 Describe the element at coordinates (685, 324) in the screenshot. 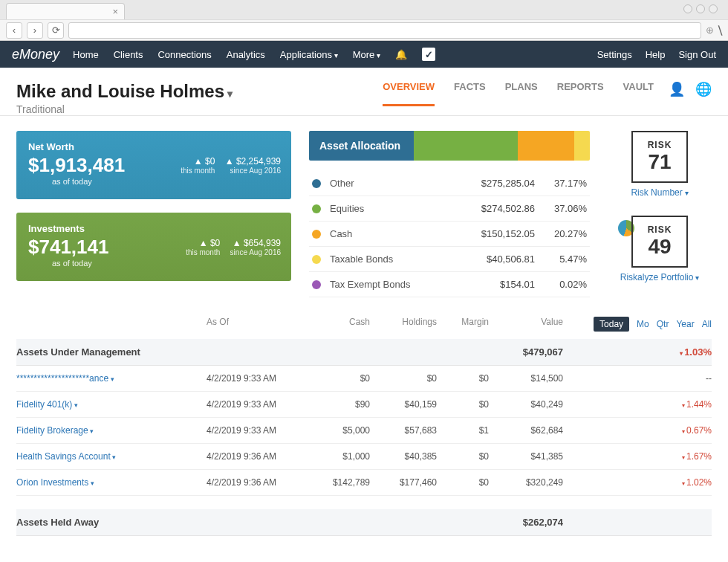

I see `period-year: Year` at that location.